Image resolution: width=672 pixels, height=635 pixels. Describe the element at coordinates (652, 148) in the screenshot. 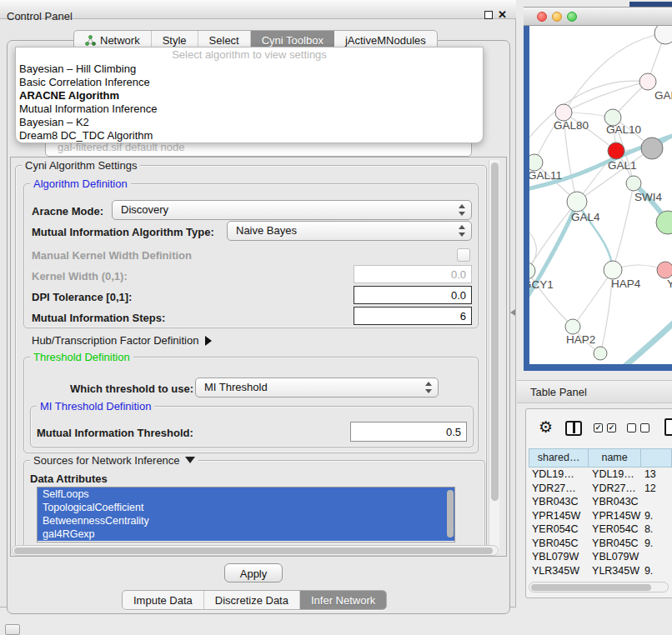

I see `network-node-gray` at that location.